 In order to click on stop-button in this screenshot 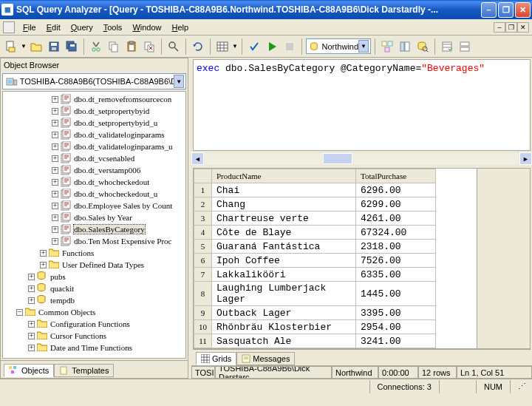, I will do `click(290, 47)`.